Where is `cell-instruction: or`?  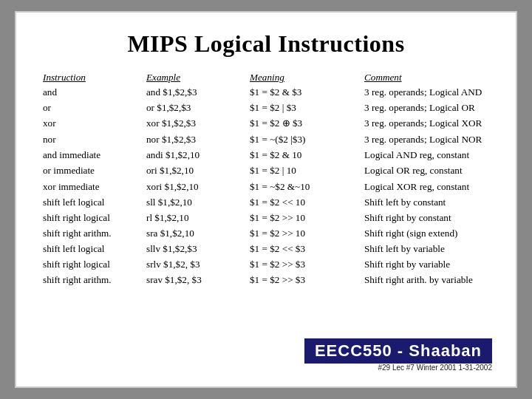
cell-instruction: or is located at coordinates (92, 108).